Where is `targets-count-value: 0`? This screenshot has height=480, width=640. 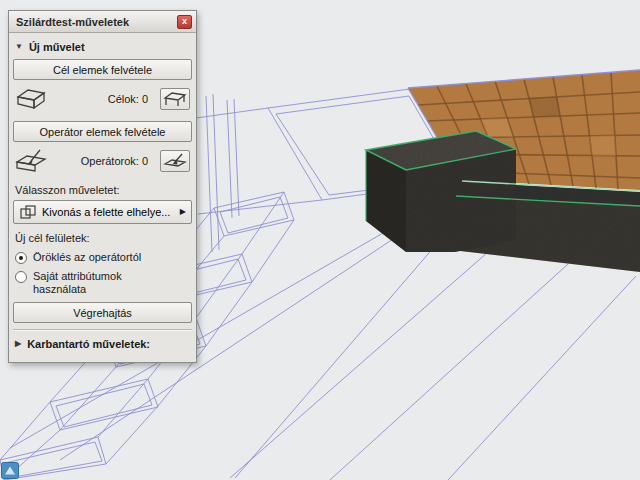 targets-count-value: 0 is located at coordinates (145, 99).